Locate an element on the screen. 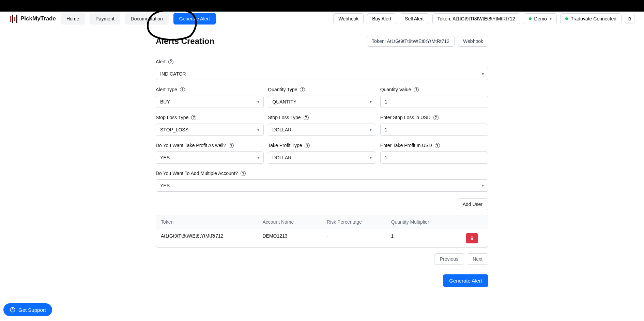  brand-icon is located at coordinates (14, 19).